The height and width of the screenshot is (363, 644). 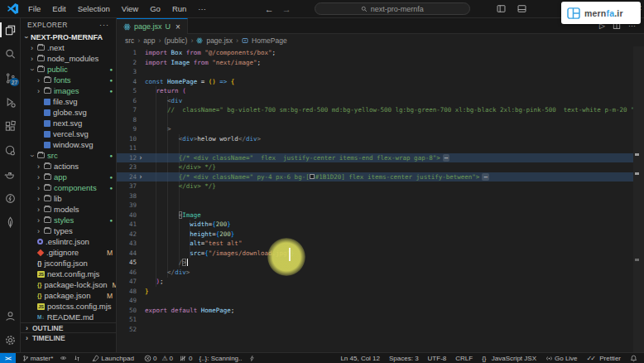 What do you see at coordinates (127, 139) in the screenshot?
I see `line-number: 10` at bounding box center [127, 139].